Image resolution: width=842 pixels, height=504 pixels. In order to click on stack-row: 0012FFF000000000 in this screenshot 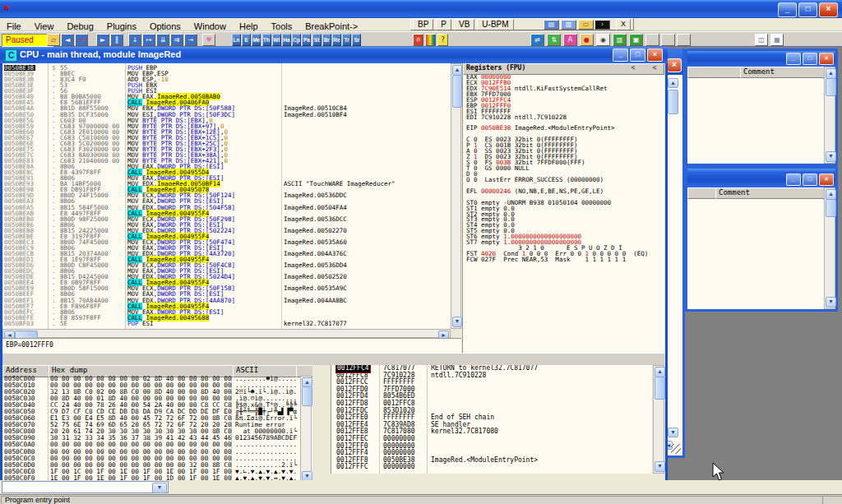, I will do `click(492, 447)`.